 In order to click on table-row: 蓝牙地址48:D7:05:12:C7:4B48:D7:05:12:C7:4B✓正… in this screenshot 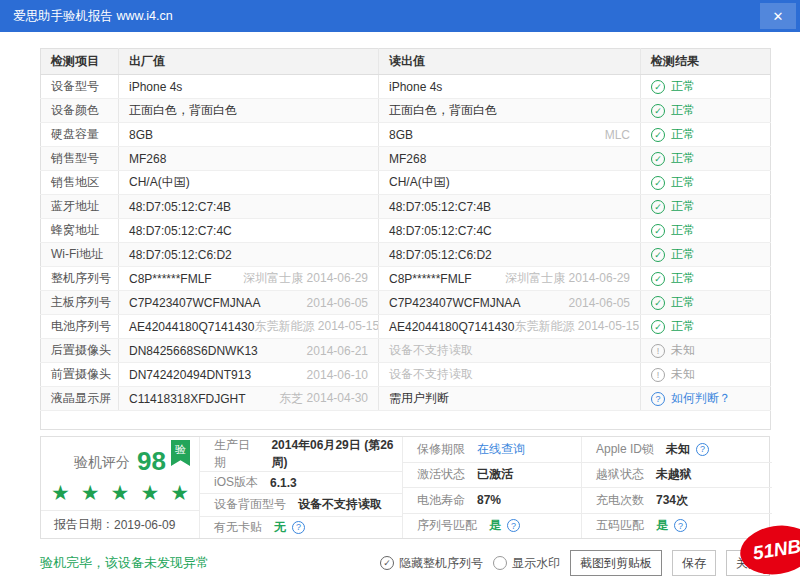, I will do `click(406, 207)`.